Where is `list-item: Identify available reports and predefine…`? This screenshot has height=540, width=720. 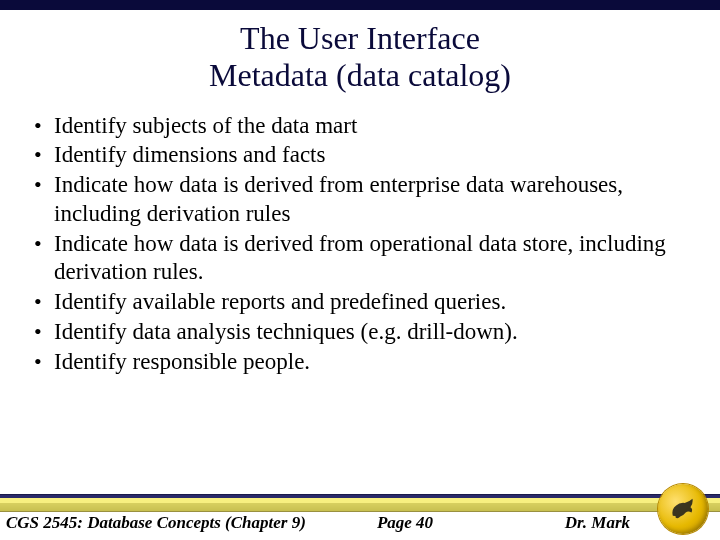
list-item: Identify available reports and predefine… is located at coordinates (360, 302).